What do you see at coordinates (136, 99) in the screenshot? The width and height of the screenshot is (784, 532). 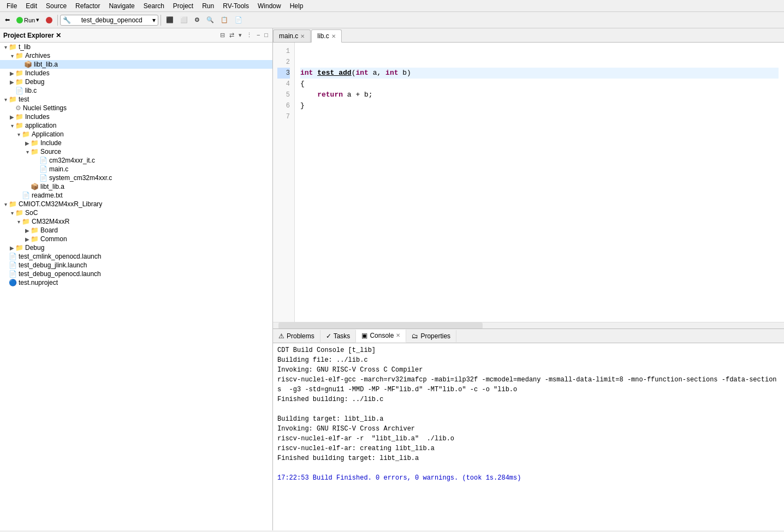 I see `tree-item-test: ▾ 📁 test` at bounding box center [136, 99].